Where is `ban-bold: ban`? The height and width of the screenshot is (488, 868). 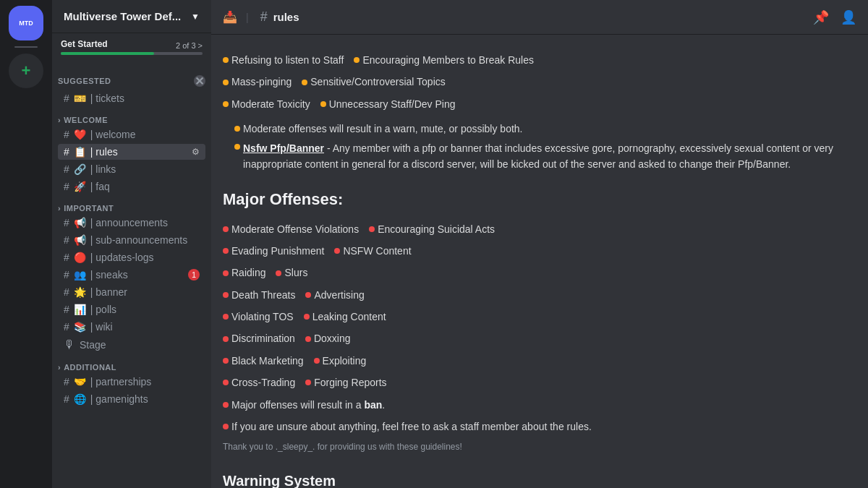
ban-bold: ban is located at coordinates (373, 405).